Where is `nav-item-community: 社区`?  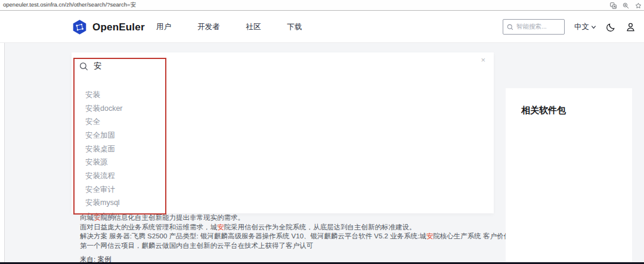
nav-item-community: 社区 is located at coordinates (254, 27).